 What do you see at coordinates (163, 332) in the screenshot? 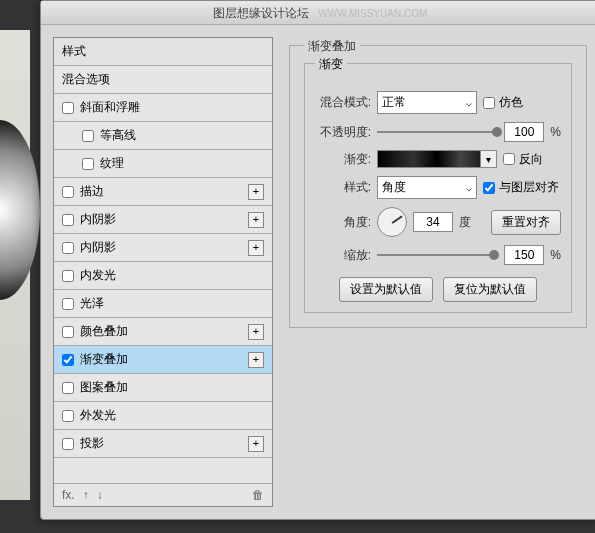
I see `style-item-8: 颜色叠加+` at bounding box center [163, 332].